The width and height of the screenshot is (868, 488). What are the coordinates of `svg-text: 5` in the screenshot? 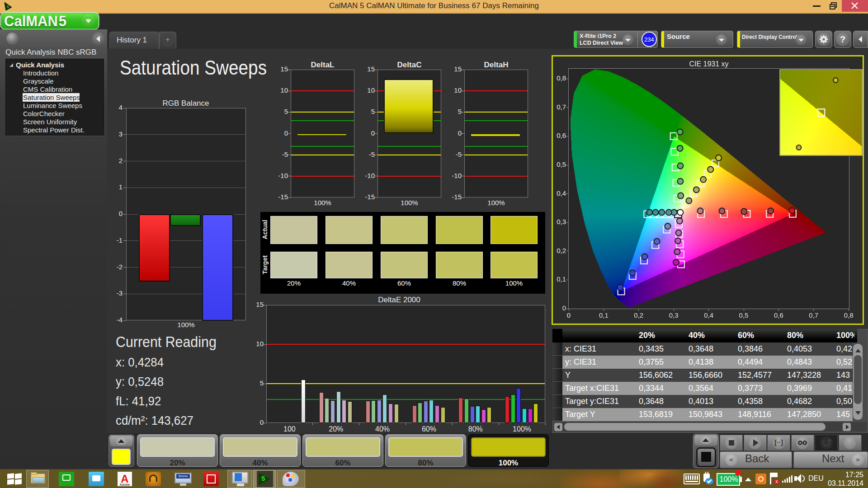 It's located at (8, 7).